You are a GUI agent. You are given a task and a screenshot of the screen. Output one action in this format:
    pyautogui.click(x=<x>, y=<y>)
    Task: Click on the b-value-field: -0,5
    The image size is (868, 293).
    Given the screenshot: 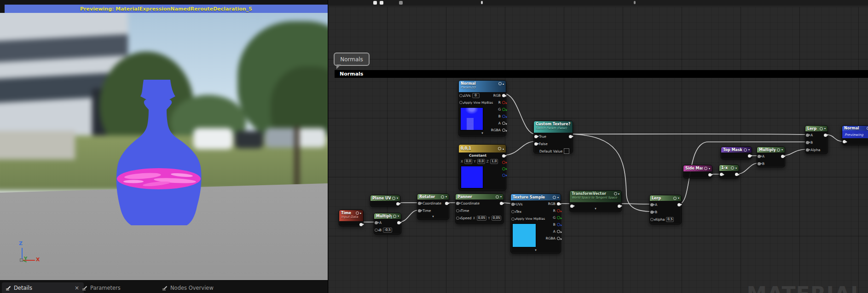 What is the action you would take?
    pyautogui.click(x=388, y=230)
    